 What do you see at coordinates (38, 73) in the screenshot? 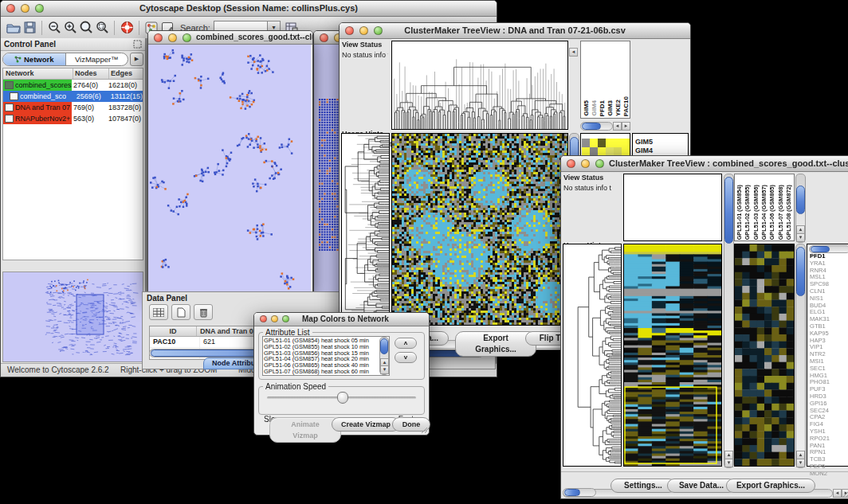
I see `col-network: Network` at bounding box center [38, 73].